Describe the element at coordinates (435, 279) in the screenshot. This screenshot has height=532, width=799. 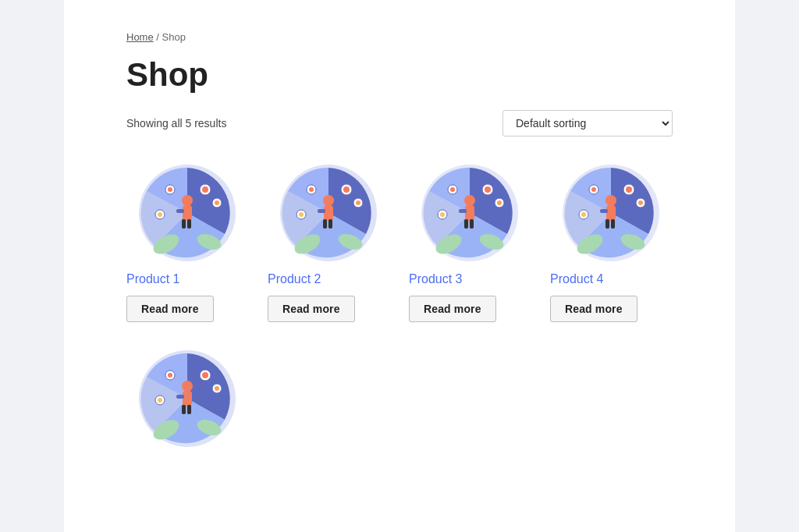
I see `product-name-3: Product 3` at that location.